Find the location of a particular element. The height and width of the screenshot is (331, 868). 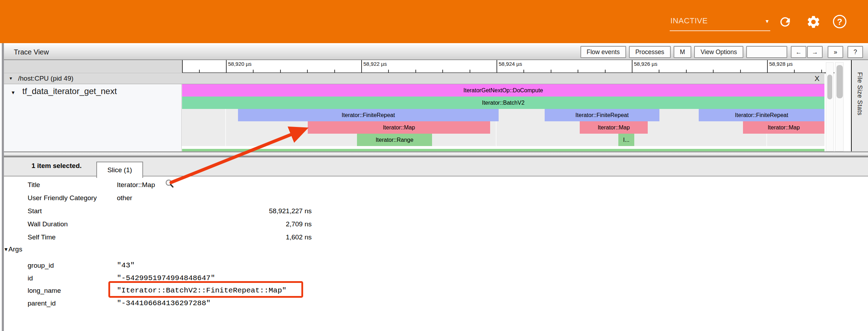

detail-field-label: User Friendly Category is located at coordinates (62, 198).